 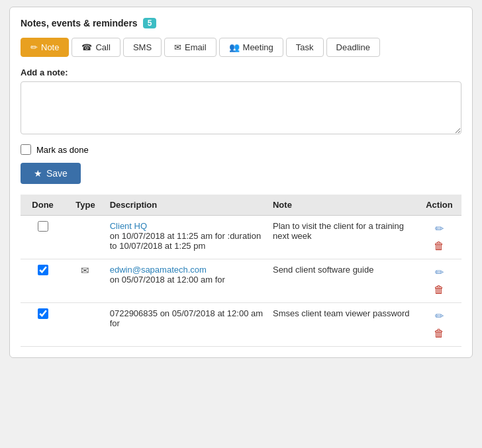 I want to click on row-description-cell: edwin@sapamatech.com on 05/07/2018 at 12…, so click(x=187, y=281).